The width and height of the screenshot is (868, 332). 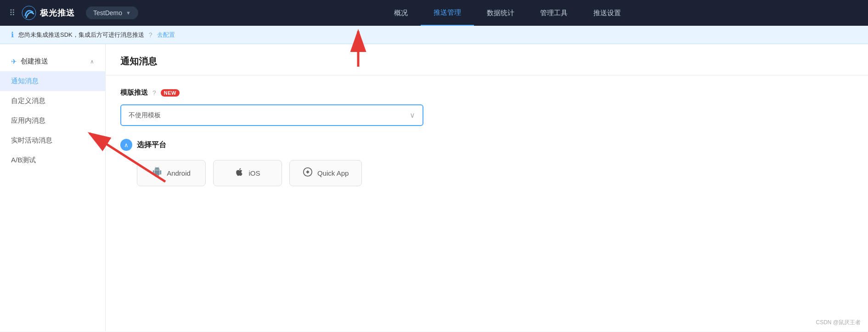 What do you see at coordinates (14, 62) in the screenshot?
I see `send-icon: ✈` at bounding box center [14, 62].